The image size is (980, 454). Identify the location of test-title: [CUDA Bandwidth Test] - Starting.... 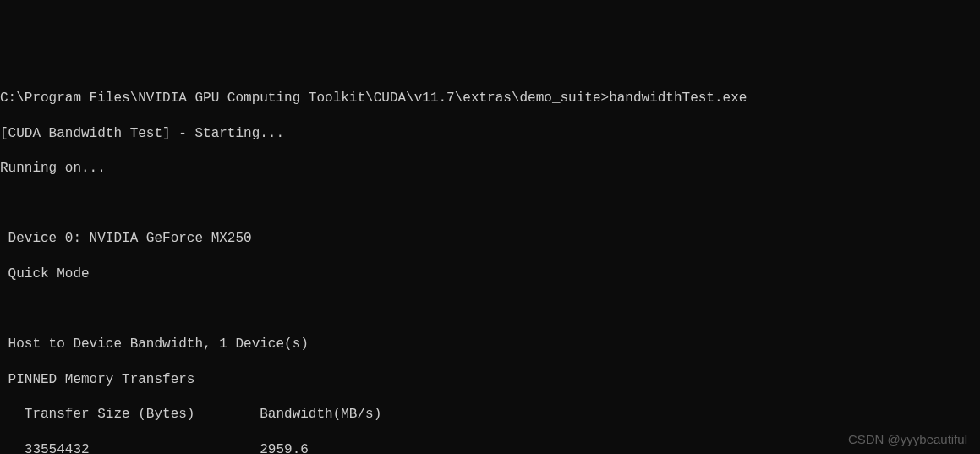
(490, 134).